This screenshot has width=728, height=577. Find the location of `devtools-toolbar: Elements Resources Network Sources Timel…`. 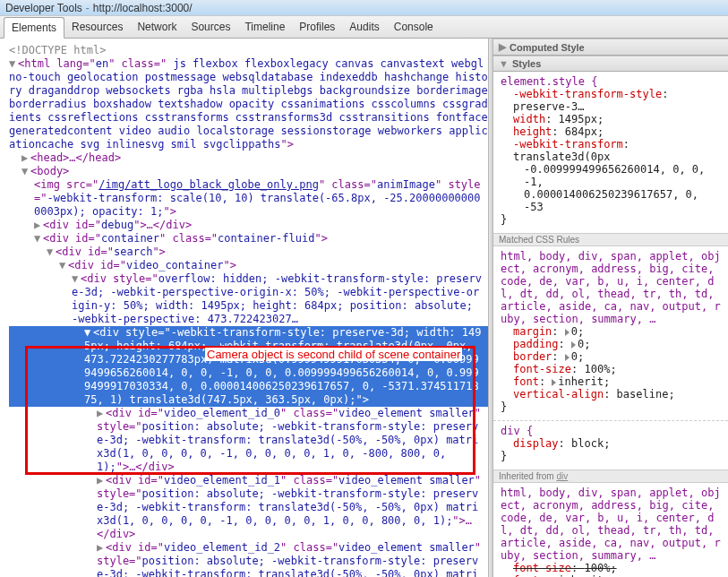

devtools-toolbar: Elements Resources Network Sources Timel… is located at coordinates (364, 27).